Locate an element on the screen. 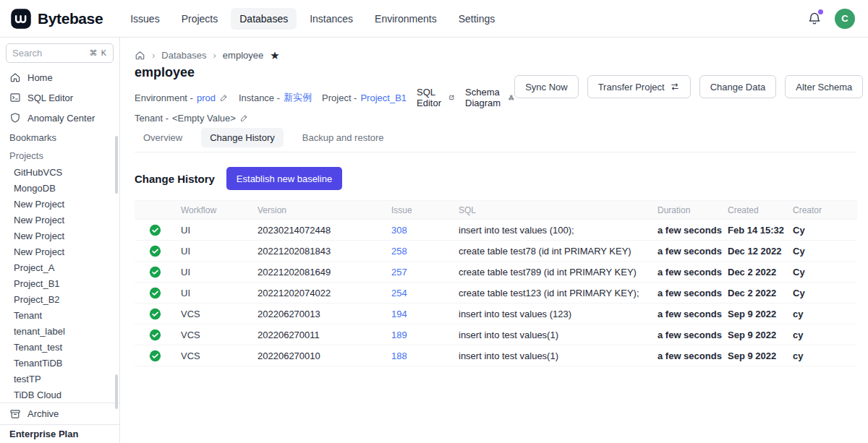  home-icon is located at coordinates (15, 77).